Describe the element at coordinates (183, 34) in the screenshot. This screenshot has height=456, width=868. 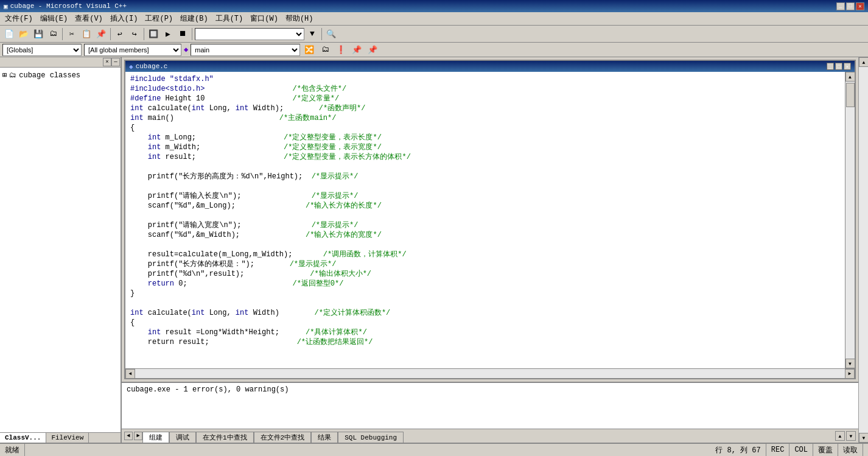
I see `stop-button: ⏹` at that location.